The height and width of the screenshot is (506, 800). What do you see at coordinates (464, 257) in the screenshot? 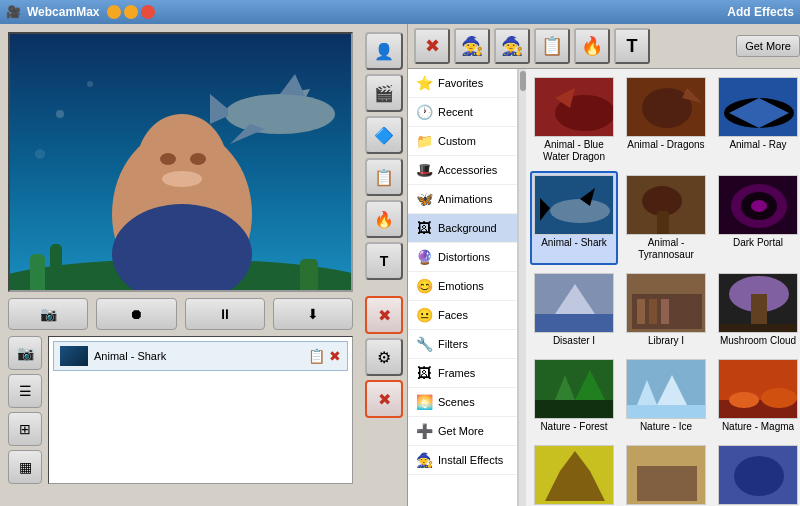
I see `cat-label-distortions: Distortions` at bounding box center [464, 257].